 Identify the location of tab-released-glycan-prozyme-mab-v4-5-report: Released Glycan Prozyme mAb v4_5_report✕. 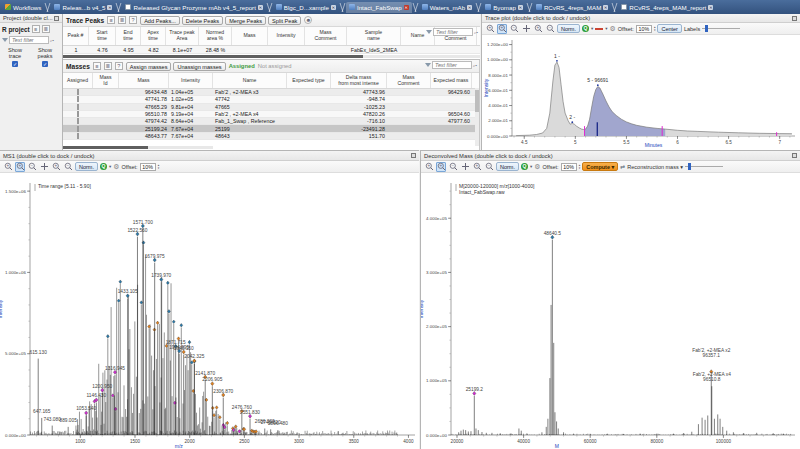
(194, 8).